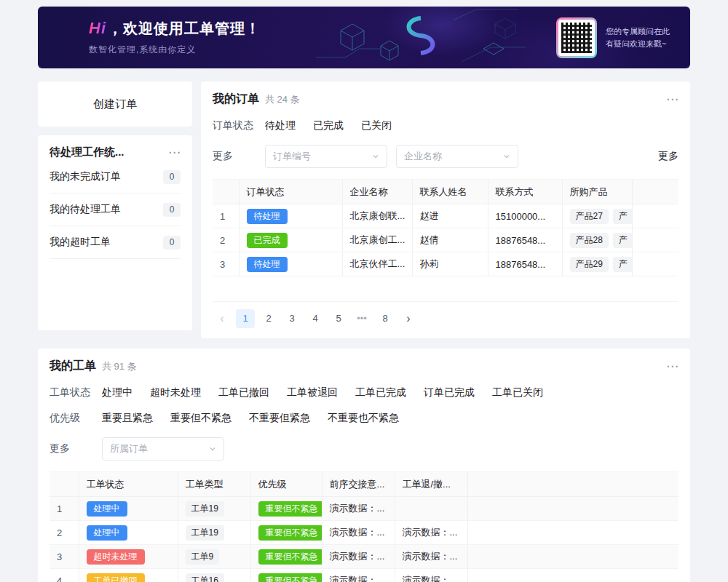 The image size is (728, 582). I want to click on ticket-row: 4 工单已撤回 工单16 重要但不紧急 演示数据：... 演示数据：..., so click(364, 575).